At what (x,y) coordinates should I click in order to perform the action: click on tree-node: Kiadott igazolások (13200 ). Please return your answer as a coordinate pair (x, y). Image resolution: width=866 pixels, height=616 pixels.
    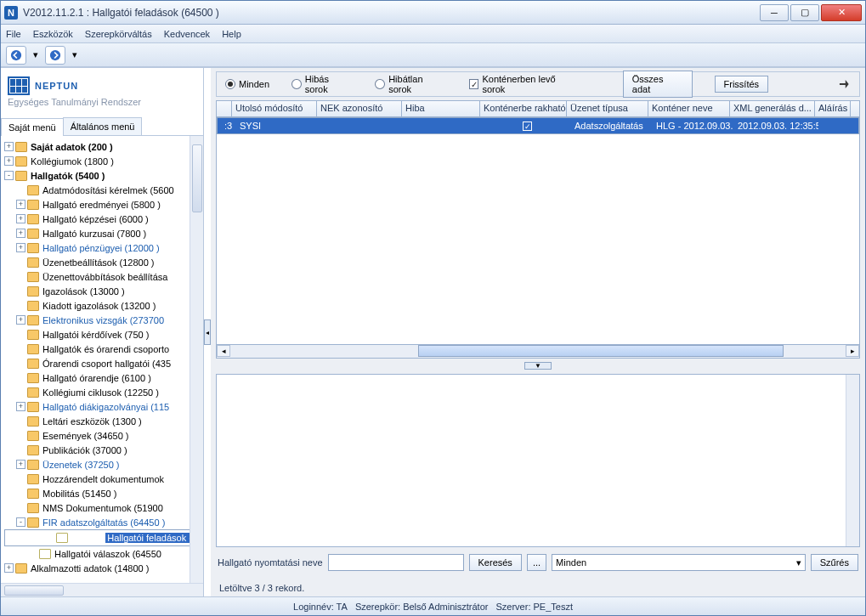
    Looking at the image, I should click on (104, 306).